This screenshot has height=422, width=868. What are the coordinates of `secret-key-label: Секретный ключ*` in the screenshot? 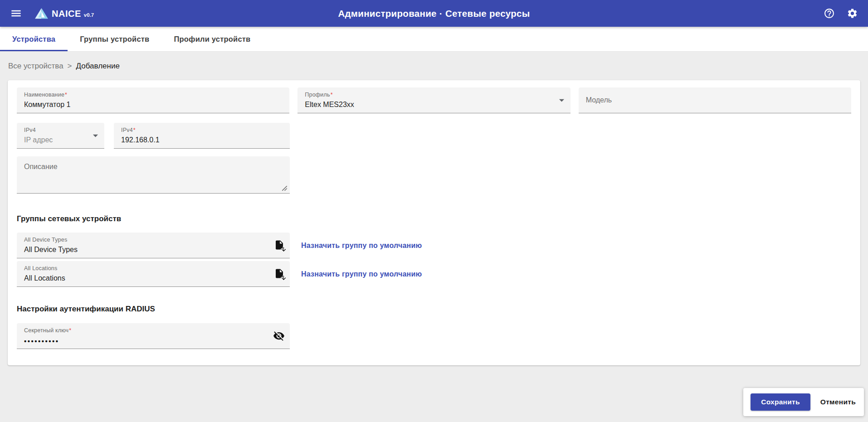 It's located at (146, 331).